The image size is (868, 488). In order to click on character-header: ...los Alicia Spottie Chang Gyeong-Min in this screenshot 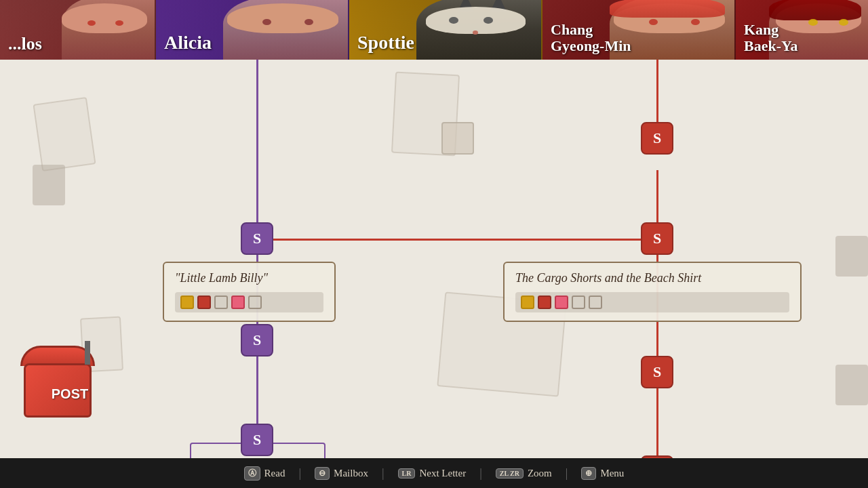, I will do `click(434, 30)`.